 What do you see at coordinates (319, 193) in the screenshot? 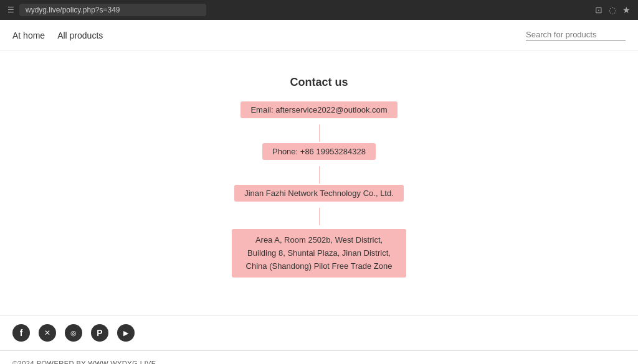
I see `contact-company: Jinan Fazhi Network Technology Co., Ltd.` at bounding box center [319, 193].